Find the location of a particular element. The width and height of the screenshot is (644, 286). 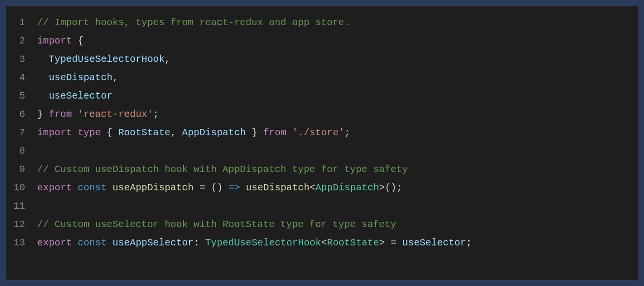

line-number: 12 is located at coordinates (21, 225).